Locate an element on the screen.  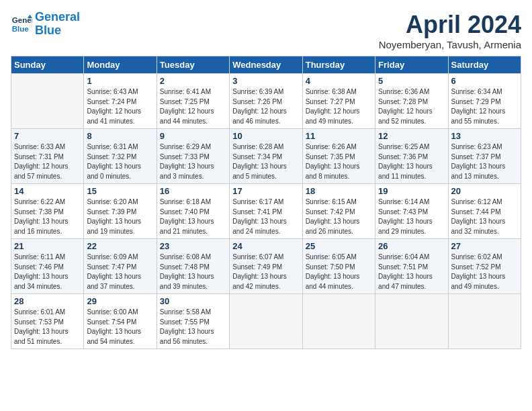
day-info: Sunrise: 6:34 AMSunset: 7:29 PMDaylight:… is located at coordinates (485, 107).